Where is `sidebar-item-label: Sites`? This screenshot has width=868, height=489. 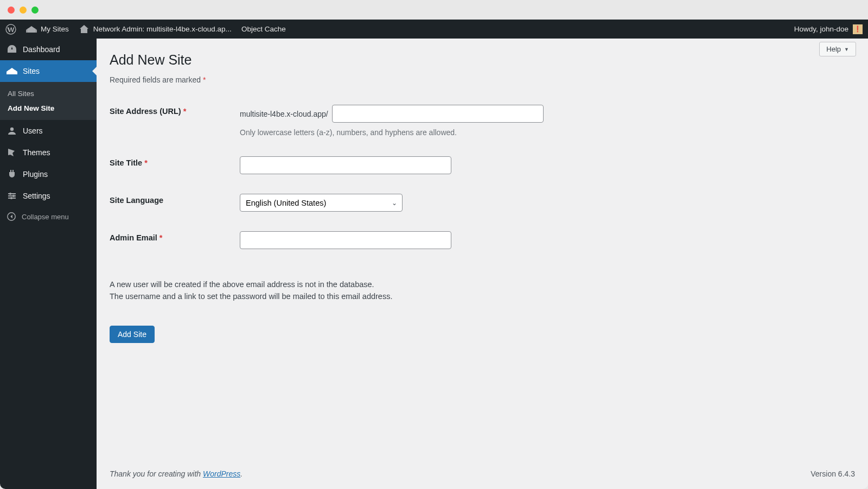 sidebar-item-label: Sites is located at coordinates (31, 71).